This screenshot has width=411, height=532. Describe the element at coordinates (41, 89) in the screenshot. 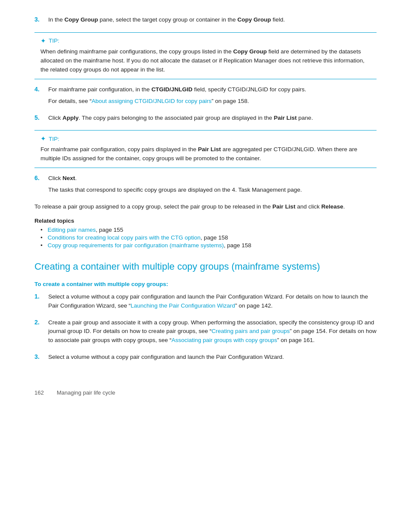

I see `step-num-4: 4.` at that location.